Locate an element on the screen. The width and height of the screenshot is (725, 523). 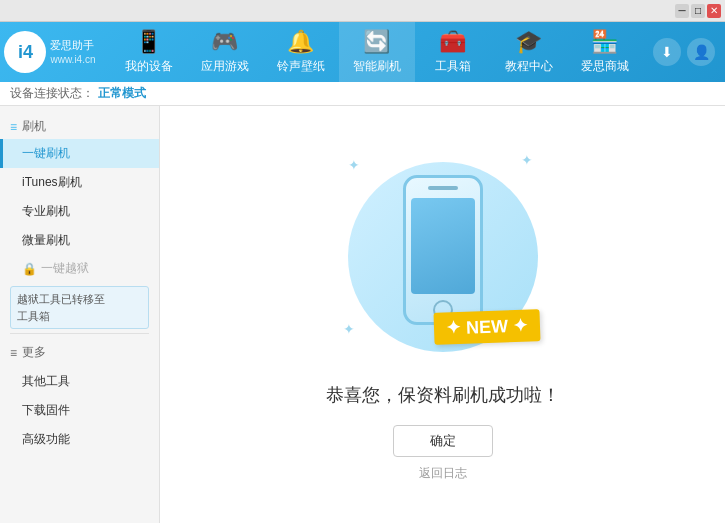
sidebar-section-more: ≡ 更多 is located at coordinates (80, 352).